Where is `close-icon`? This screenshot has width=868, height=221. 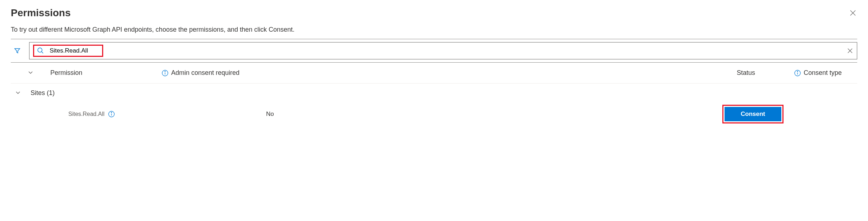 close-icon is located at coordinates (853, 13).